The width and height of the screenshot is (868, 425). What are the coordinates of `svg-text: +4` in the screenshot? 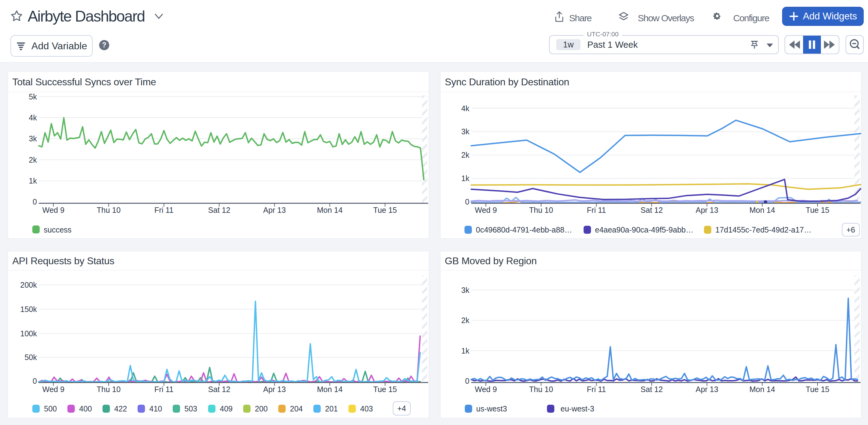 It's located at (402, 408).